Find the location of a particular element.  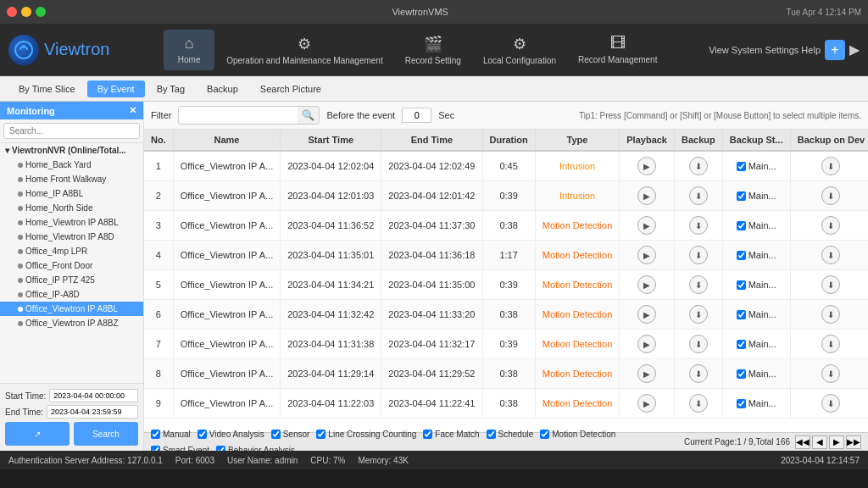

legend-schedule: Schedule is located at coordinates (510, 434).